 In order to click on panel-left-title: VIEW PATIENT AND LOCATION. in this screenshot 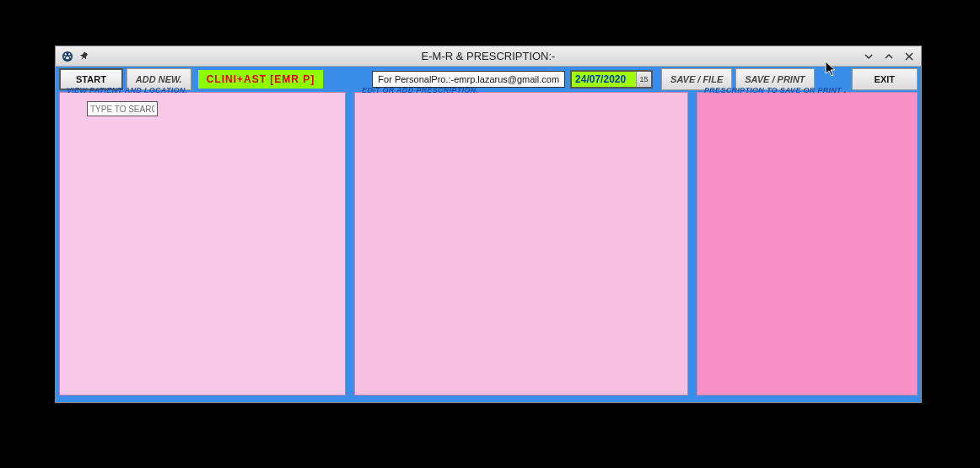, I will do `click(127, 90)`.